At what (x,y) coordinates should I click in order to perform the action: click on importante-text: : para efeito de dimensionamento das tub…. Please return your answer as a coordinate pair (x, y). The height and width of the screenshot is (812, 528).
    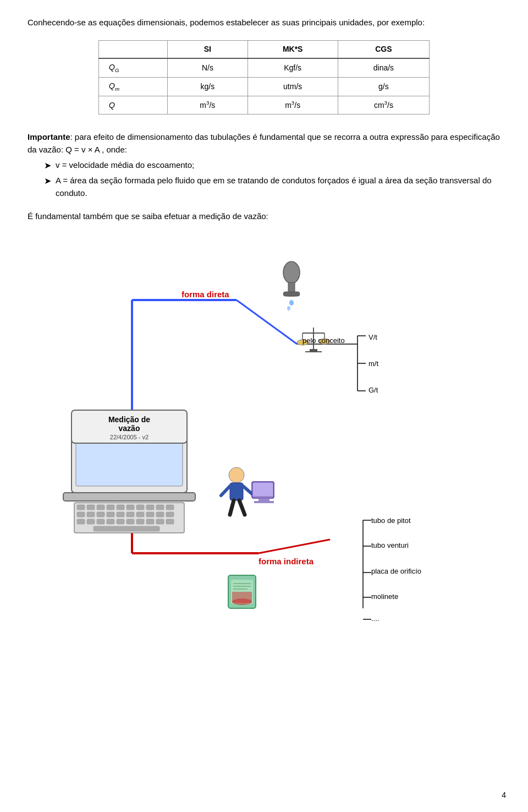
    Looking at the image, I should click on (264, 143).